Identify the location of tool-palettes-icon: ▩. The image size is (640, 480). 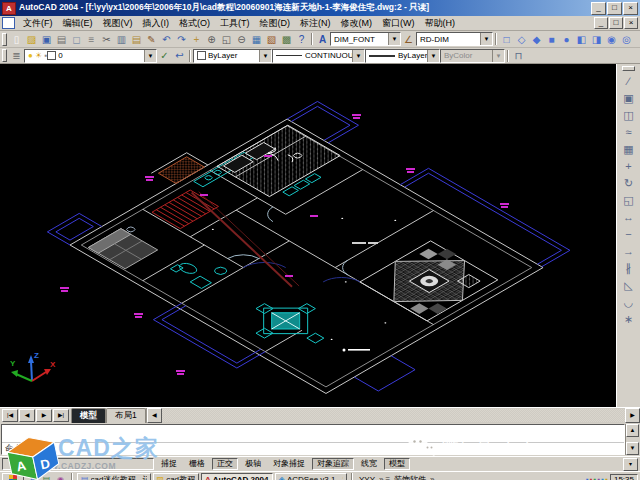
(286, 40).